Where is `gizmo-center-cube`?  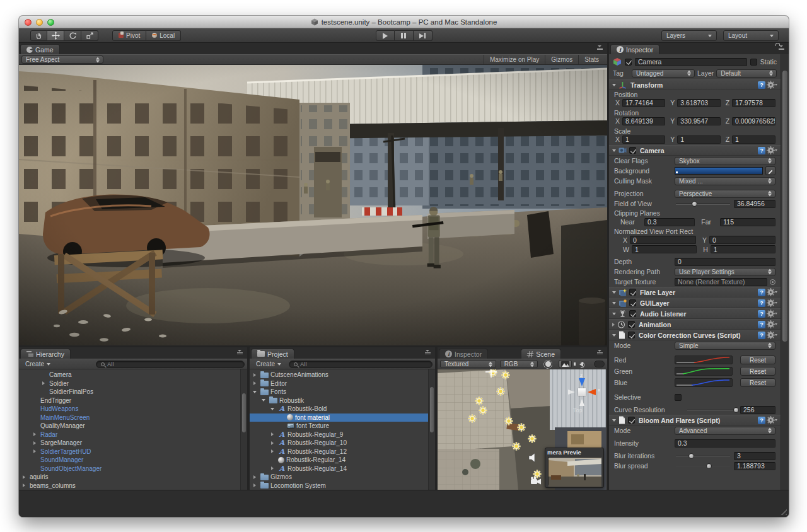
gizmo-center-cube is located at coordinates (582, 392).